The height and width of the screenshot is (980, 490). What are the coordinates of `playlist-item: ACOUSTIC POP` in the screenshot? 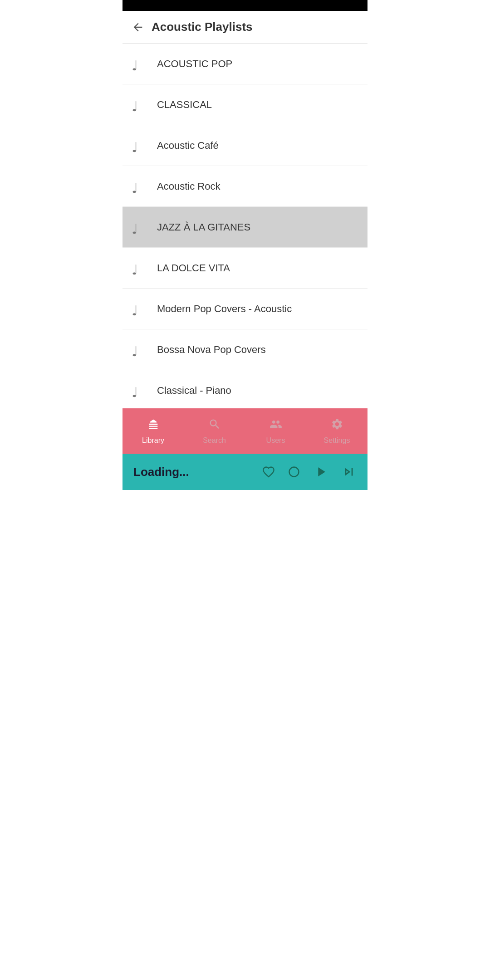 It's located at (245, 64).